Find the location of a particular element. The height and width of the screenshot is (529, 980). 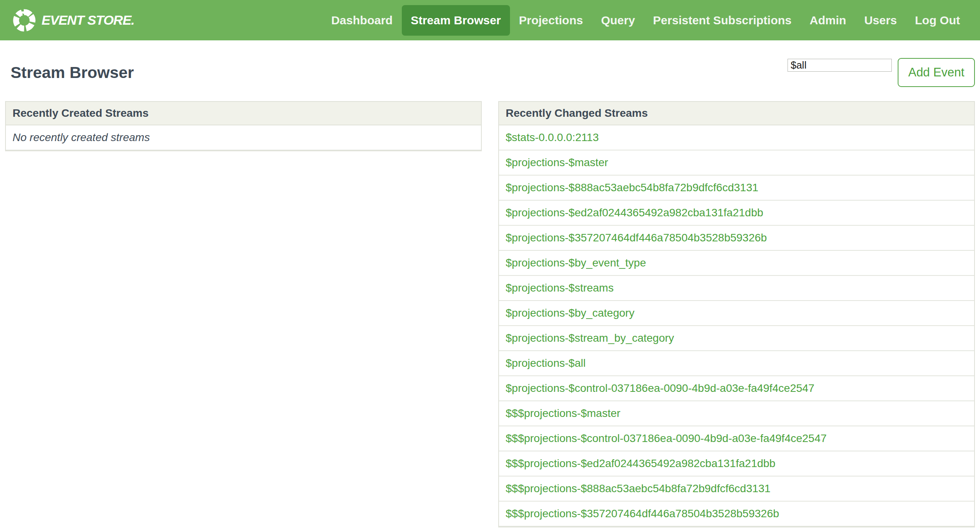

stream-row: $$$projections-$ed2af0244365492a982cba13… is located at coordinates (737, 464).